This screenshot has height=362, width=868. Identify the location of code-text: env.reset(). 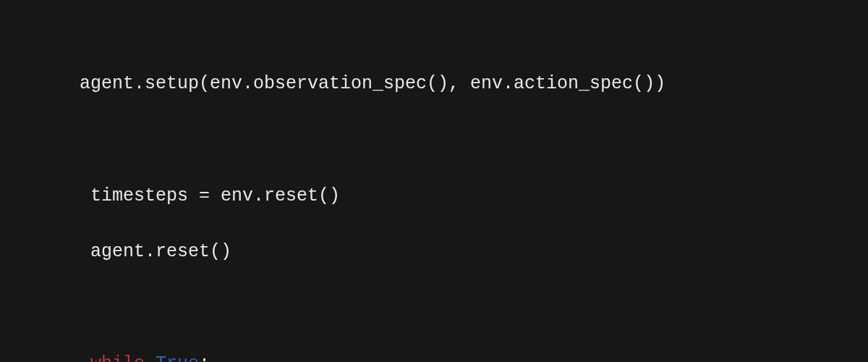
(275, 195).